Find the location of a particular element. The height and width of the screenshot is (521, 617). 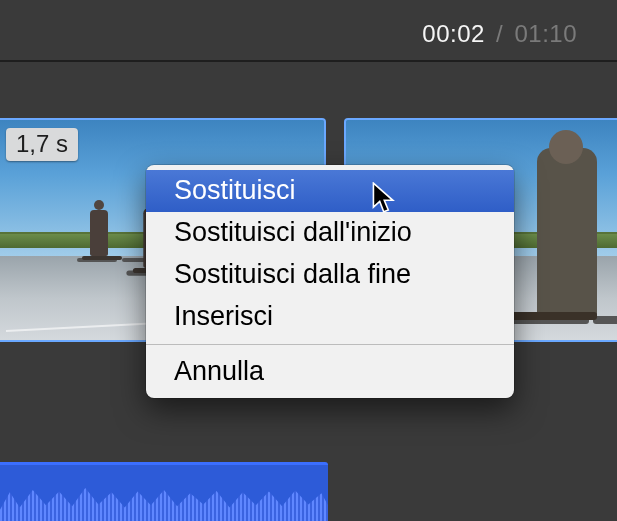

menu-item-cancel: Annulla is located at coordinates (330, 372).